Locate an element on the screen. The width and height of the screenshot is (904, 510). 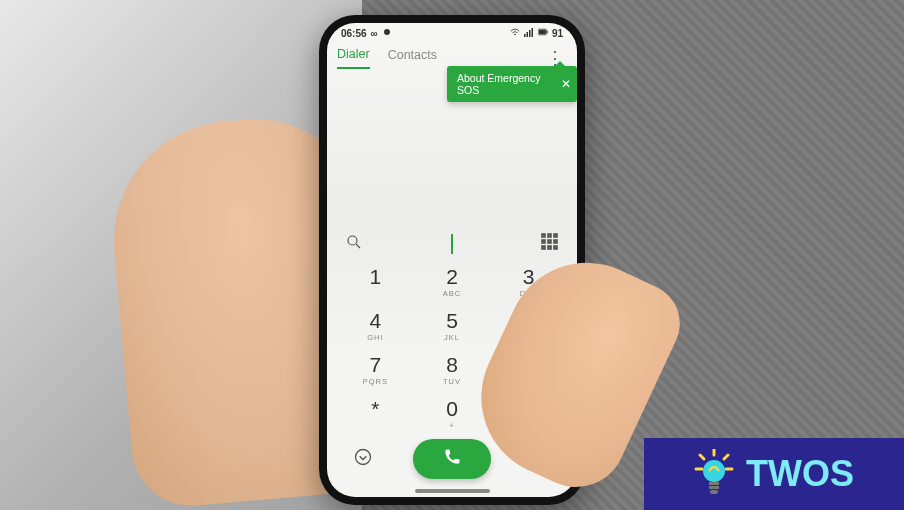
key-7: 7PQRS is located at coordinates (376, 369).